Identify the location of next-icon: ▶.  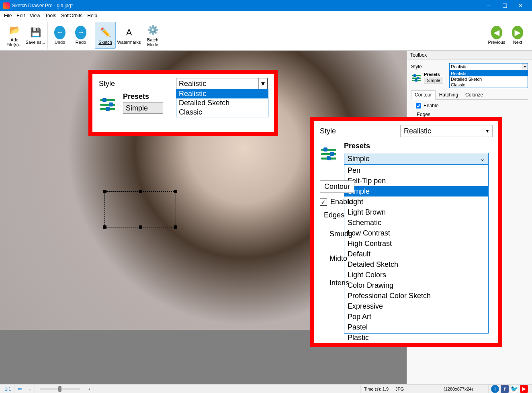
(518, 33).